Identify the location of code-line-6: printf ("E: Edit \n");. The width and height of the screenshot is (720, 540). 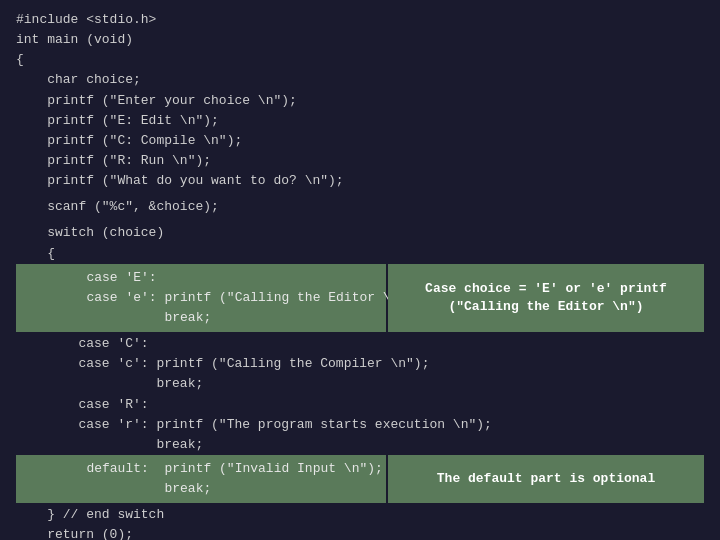
(360, 121).